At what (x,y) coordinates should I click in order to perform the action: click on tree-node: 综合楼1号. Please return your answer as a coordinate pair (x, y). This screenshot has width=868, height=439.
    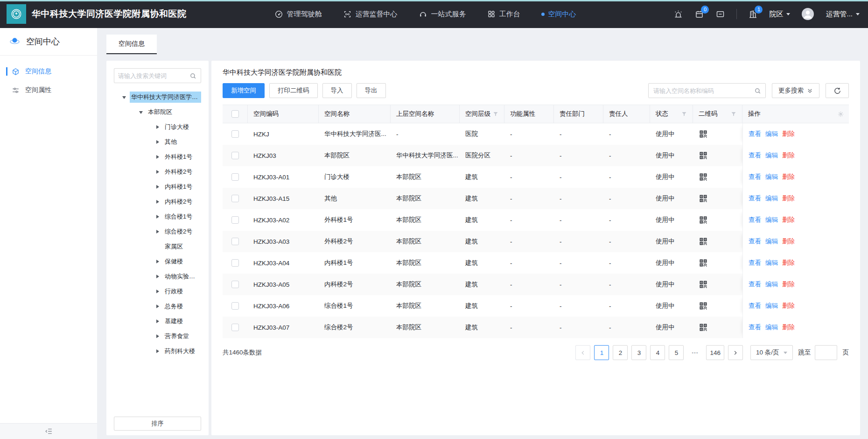
    Looking at the image, I should click on (158, 217).